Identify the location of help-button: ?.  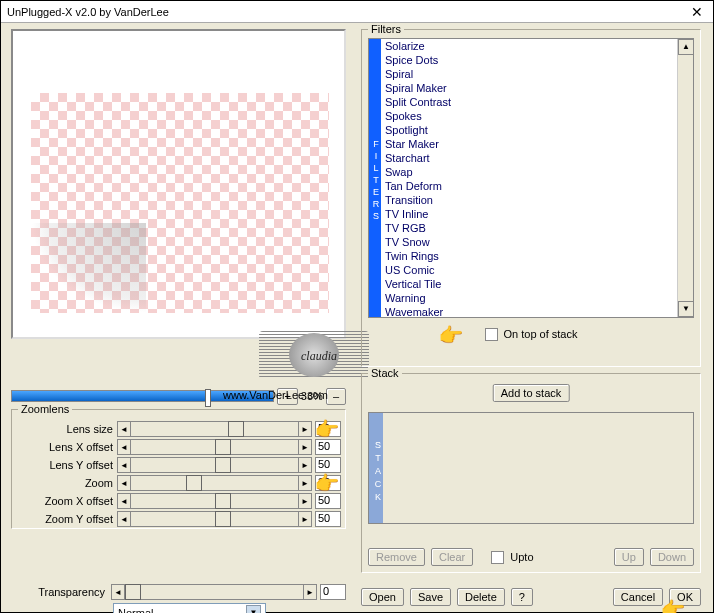
(522, 597).